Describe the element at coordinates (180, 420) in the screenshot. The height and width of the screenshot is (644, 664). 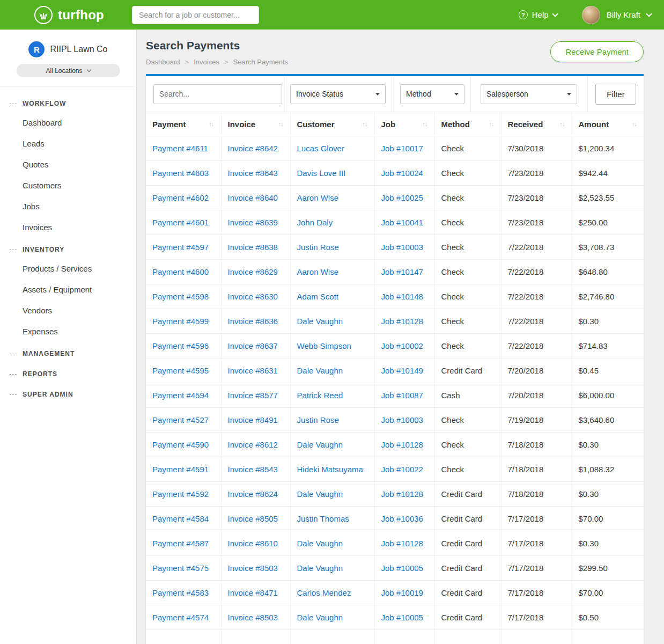
I see `payment-link: Payment #4527` at that location.